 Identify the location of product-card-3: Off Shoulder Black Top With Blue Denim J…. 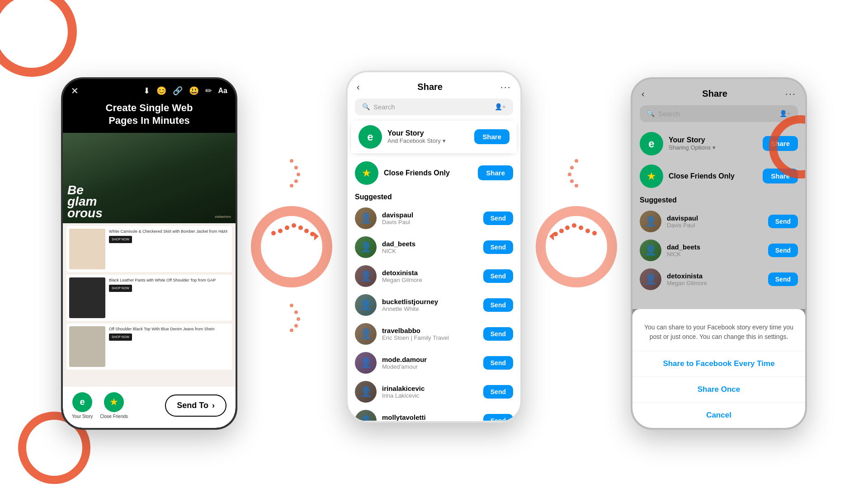
(149, 347).